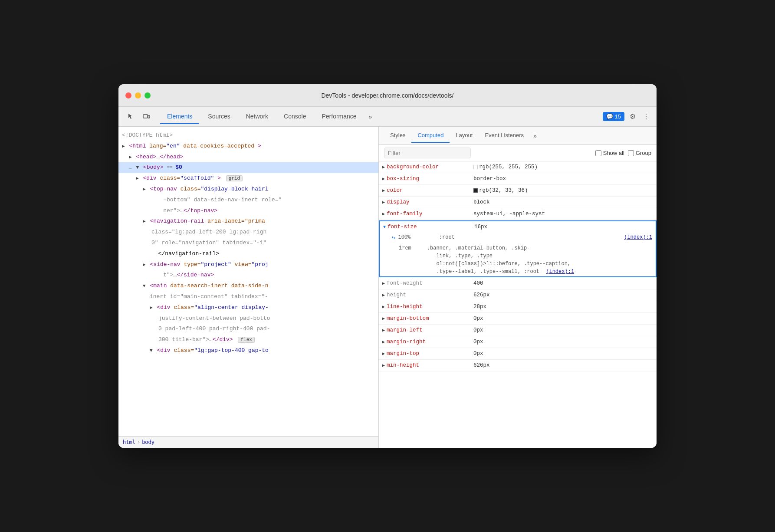 The image size is (775, 532). I want to click on dom-topnav-cont: -bottom" data-side-nav-inert role=", so click(248, 200).